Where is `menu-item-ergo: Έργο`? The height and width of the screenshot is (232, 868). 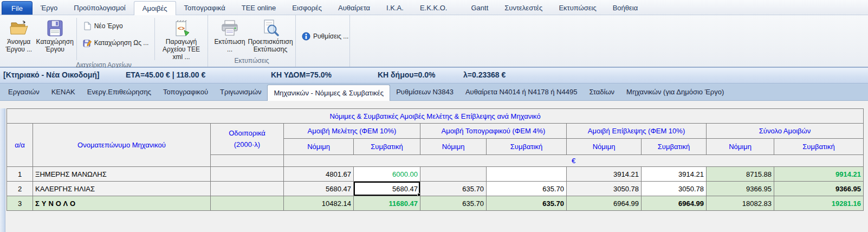
menu-item-ergo: Έργο is located at coordinates (49, 8).